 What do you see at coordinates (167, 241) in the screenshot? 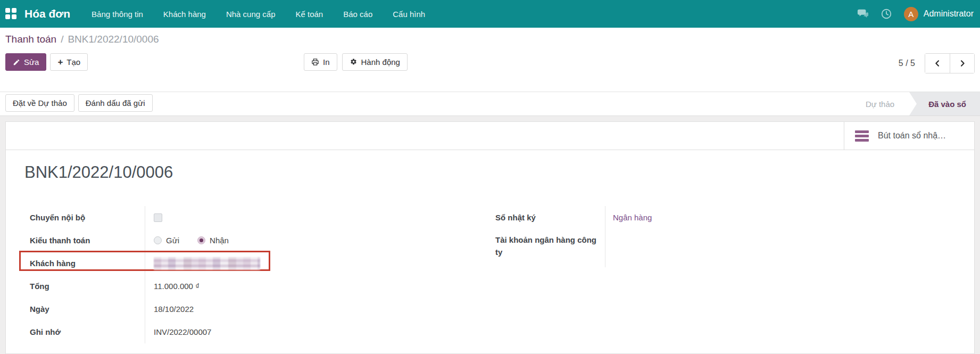
I see `payment-type-option-send: Gửi` at bounding box center [167, 241].